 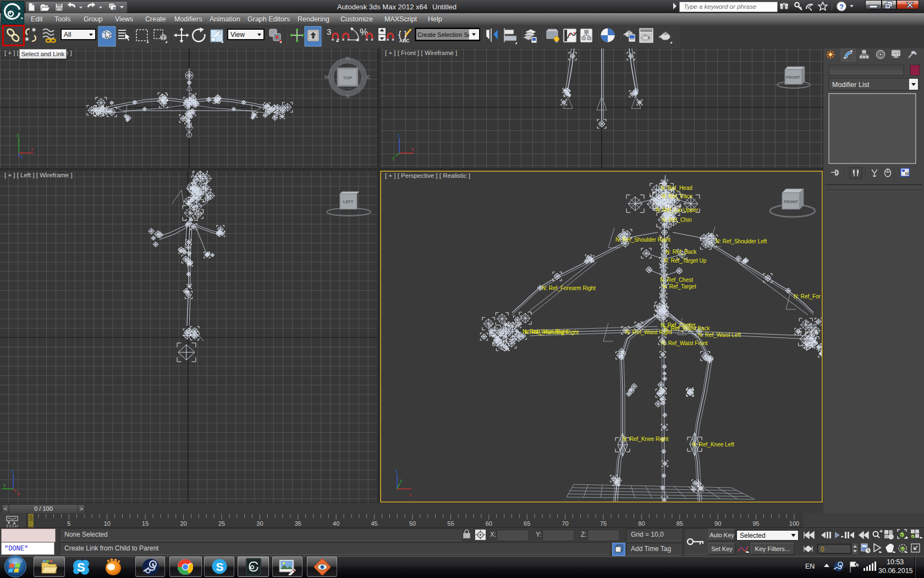 What do you see at coordinates (374, 524) in the screenshot?
I see `svg-text: 45` at bounding box center [374, 524].